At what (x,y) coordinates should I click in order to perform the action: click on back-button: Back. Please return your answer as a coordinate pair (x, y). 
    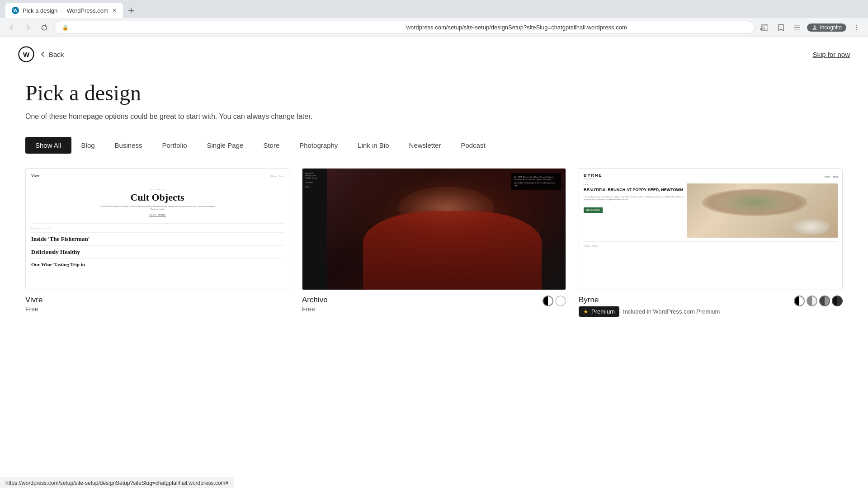
    Looking at the image, I should click on (52, 54).